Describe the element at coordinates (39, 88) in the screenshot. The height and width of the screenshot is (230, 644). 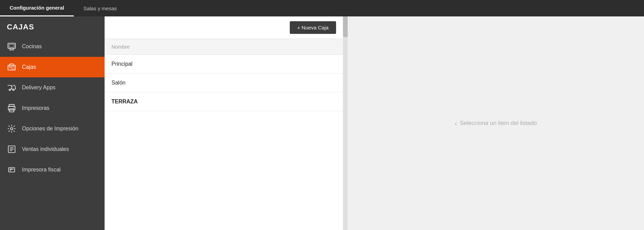
I see `sidebar-label-delivery: Delivery Apps` at that location.